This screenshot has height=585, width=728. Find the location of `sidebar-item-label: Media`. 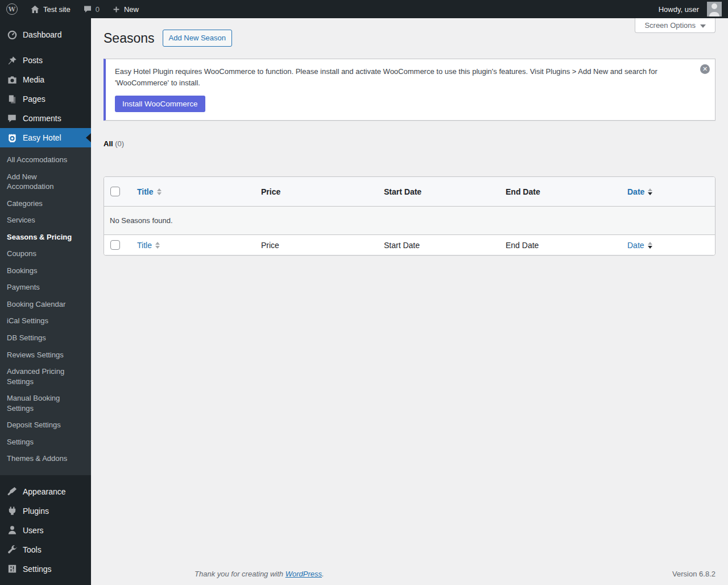

sidebar-item-label: Media is located at coordinates (34, 80).